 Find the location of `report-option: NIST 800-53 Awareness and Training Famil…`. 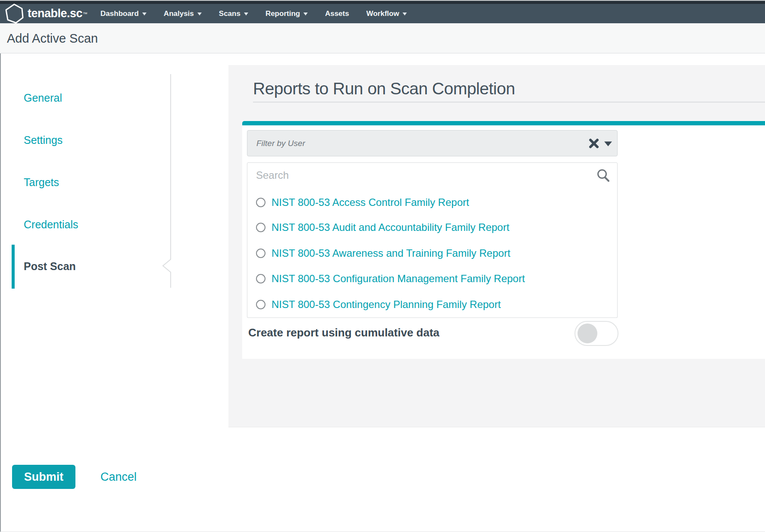

report-option: NIST 800-53 Awareness and Training Famil… is located at coordinates (383, 253).